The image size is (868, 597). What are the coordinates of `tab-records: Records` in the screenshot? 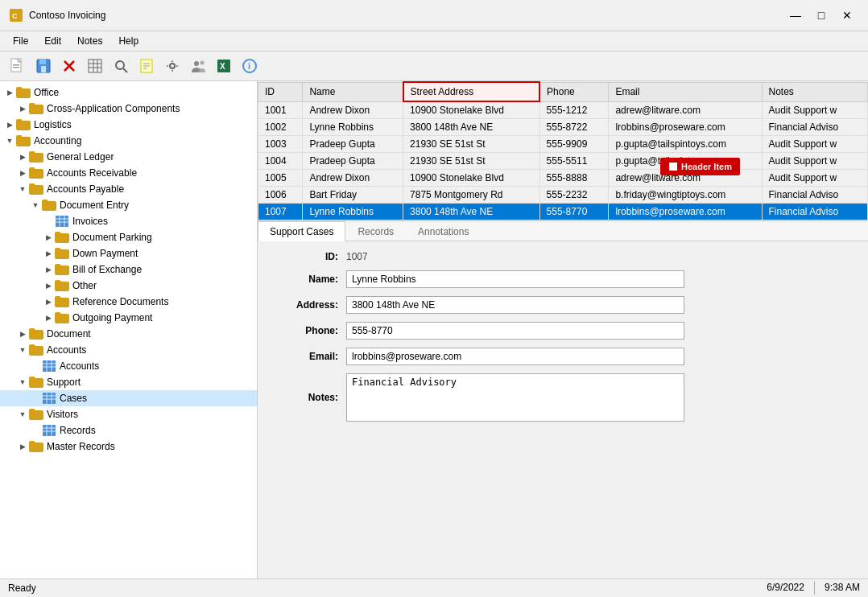 It's located at (375, 232).